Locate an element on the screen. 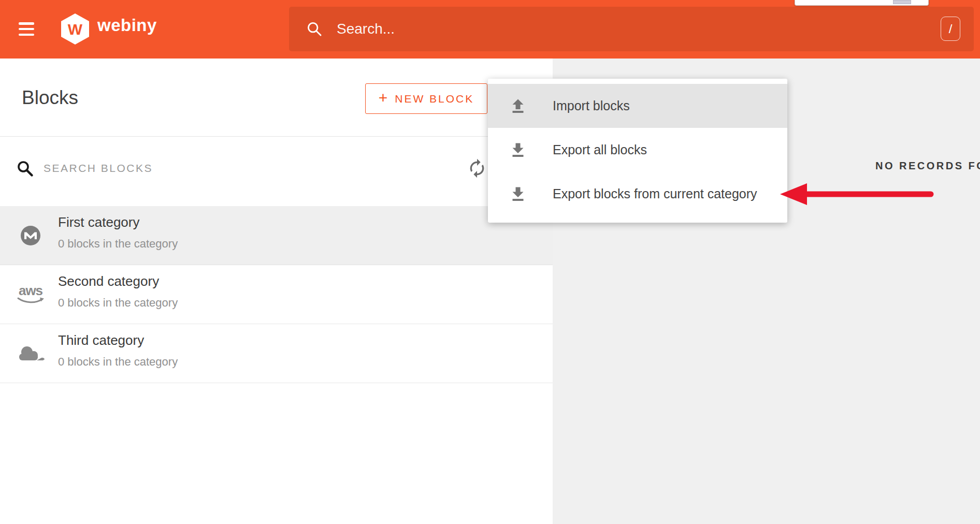 The image size is (980, 524). aws-wordmark: aws is located at coordinates (31, 290).